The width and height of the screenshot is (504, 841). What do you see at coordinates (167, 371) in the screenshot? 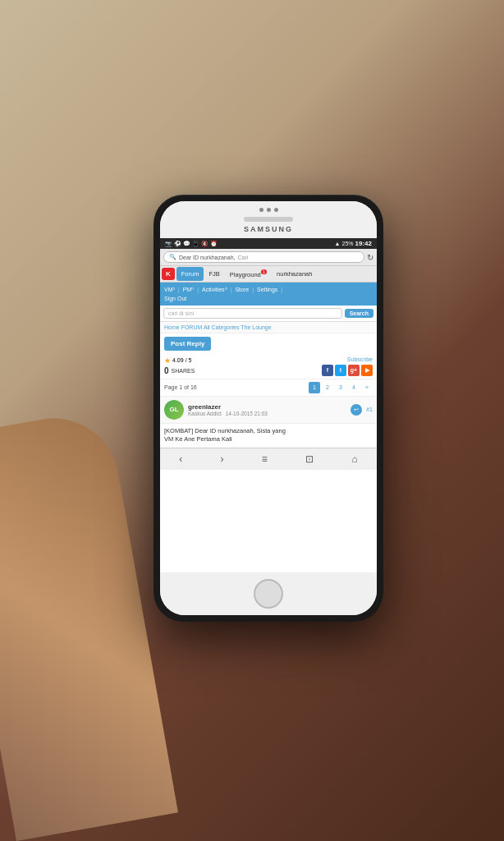
I see `shares-count: 0` at bounding box center [167, 371].